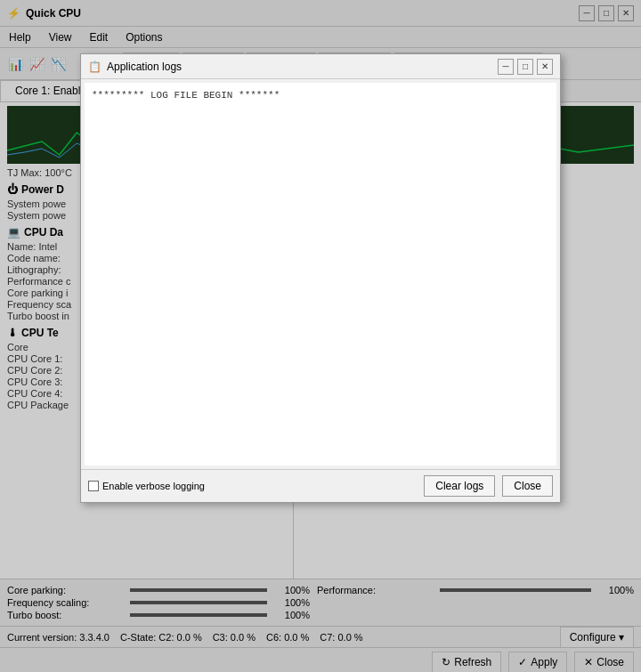 Image resolution: width=641 pixels, height=672 pixels. Describe the element at coordinates (146, 486) in the screenshot. I see `verbose-logging-label: Enable verbose logging` at that location.